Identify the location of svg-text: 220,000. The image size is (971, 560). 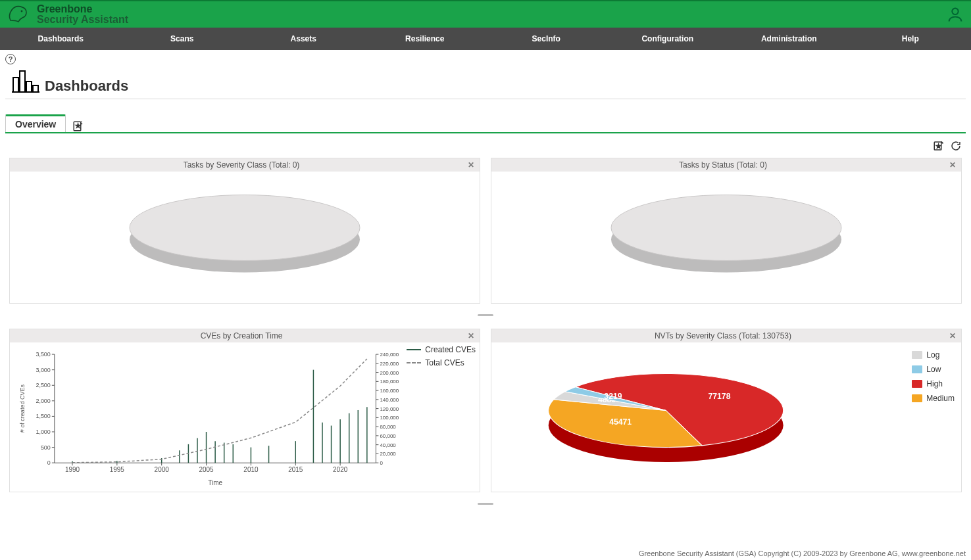
(389, 364).